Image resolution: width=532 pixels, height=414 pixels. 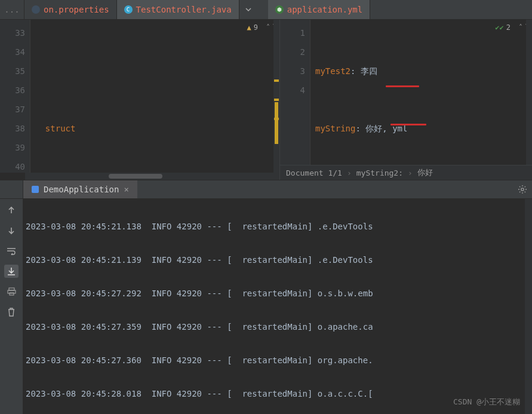 What do you see at coordinates (522, 189) in the screenshot?
I see `gear-icon` at bounding box center [522, 189].